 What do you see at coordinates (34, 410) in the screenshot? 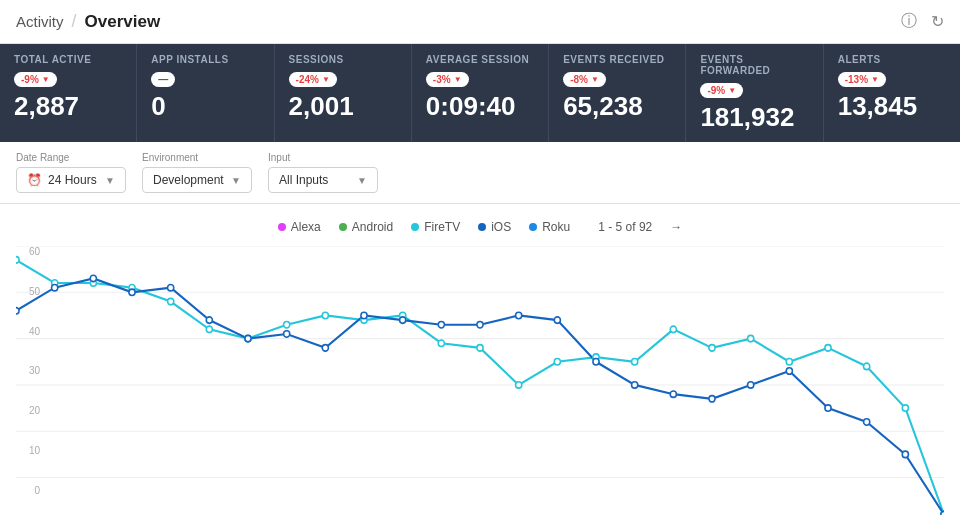
I see `y-axis-label: 20` at bounding box center [34, 410].